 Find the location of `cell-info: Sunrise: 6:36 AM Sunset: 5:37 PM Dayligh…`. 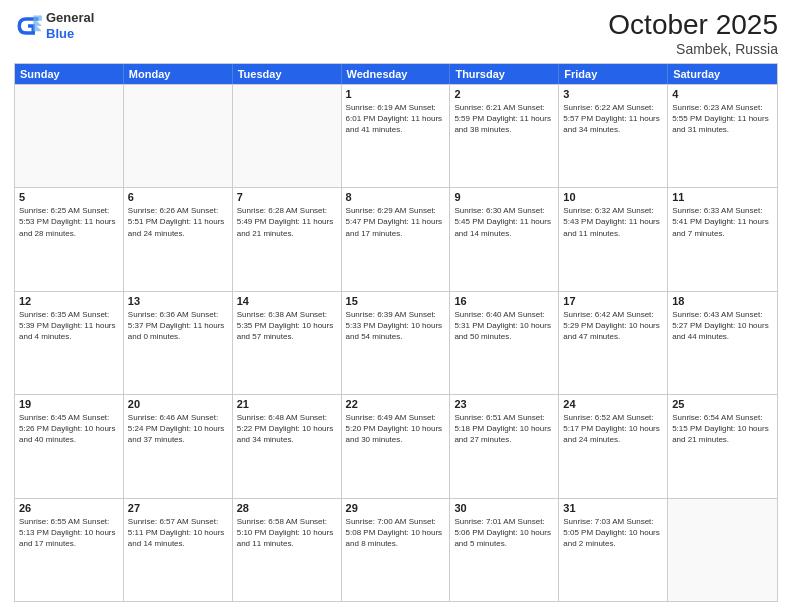

cell-info: Sunrise: 6:36 AM Sunset: 5:37 PM Dayligh… is located at coordinates (178, 326).